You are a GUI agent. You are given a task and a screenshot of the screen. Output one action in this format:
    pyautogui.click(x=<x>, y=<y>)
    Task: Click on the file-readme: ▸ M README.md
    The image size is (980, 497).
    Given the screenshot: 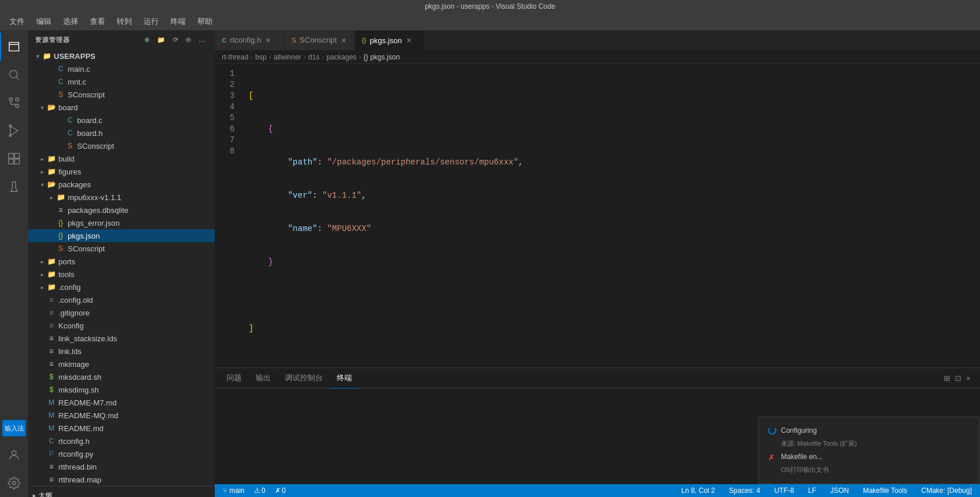 What is the action you would take?
    pyautogui.click(x=121, y=428)
    